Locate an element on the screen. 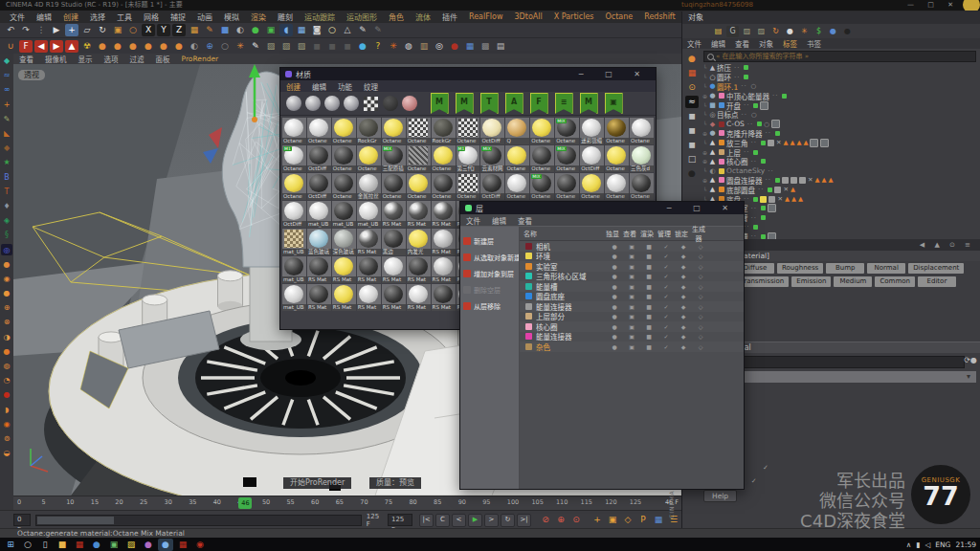  toolbar-icon: ▨ is located at coordinates (271, 46).